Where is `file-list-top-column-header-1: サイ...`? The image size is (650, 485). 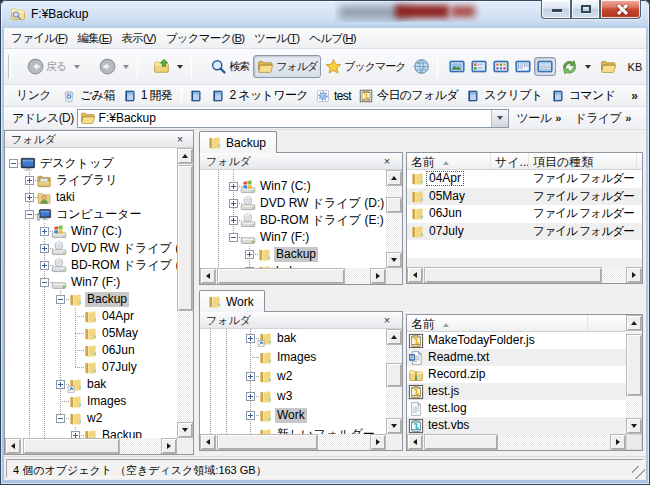 file-list-top-column-header-1: サイ... is located at coordinates (510, 161).